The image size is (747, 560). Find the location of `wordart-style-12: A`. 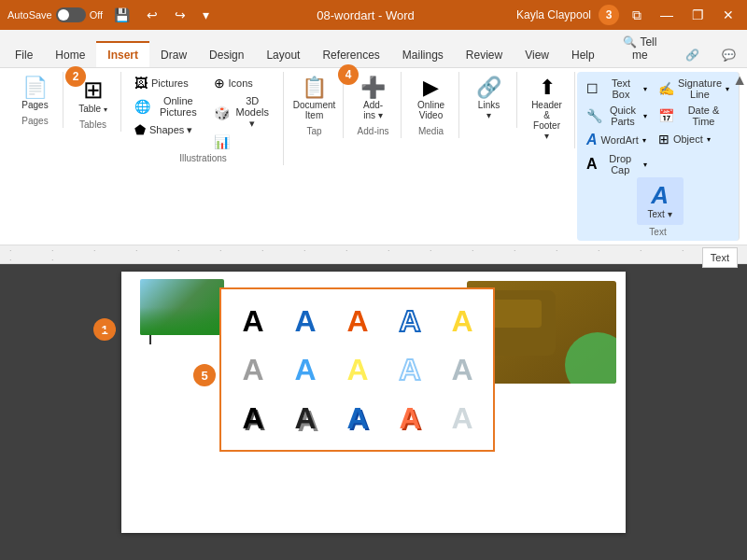

wordart-style-12: A is located at coordinates (305, 418).